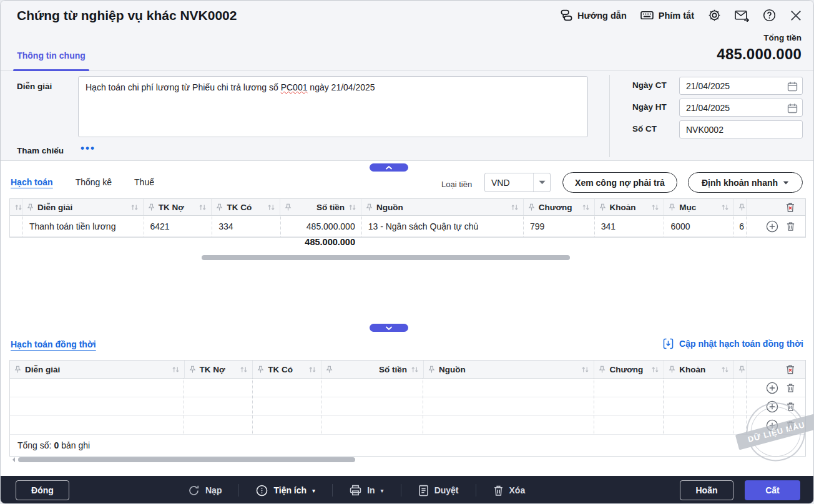 This screenshot has height=504, width=814. What do you see at coordinates (594, 15) in the screenshot?
I see `guide-button: Hướng dẫn` at bounding box center [594, 15].